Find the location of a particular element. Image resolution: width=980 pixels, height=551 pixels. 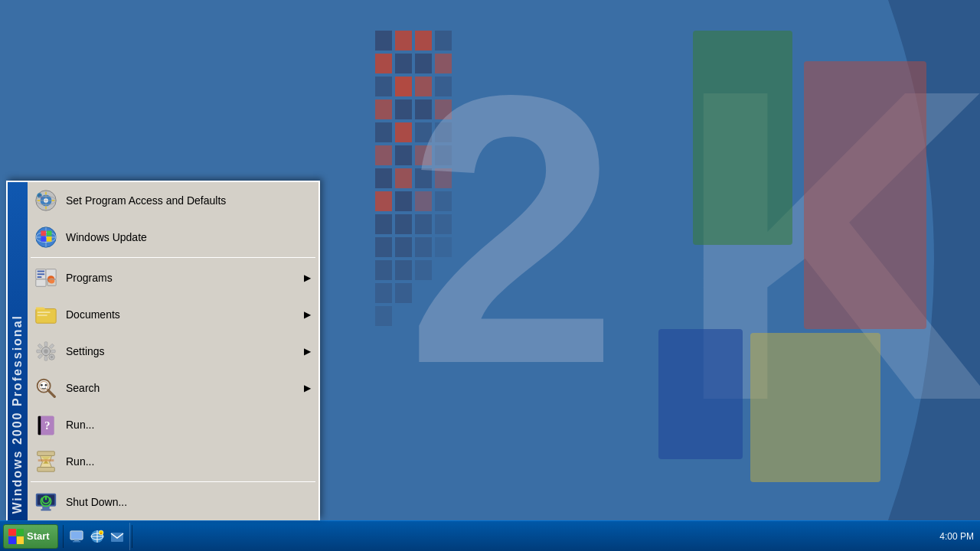

help-label: Run... is located at coordinates (188, 425).